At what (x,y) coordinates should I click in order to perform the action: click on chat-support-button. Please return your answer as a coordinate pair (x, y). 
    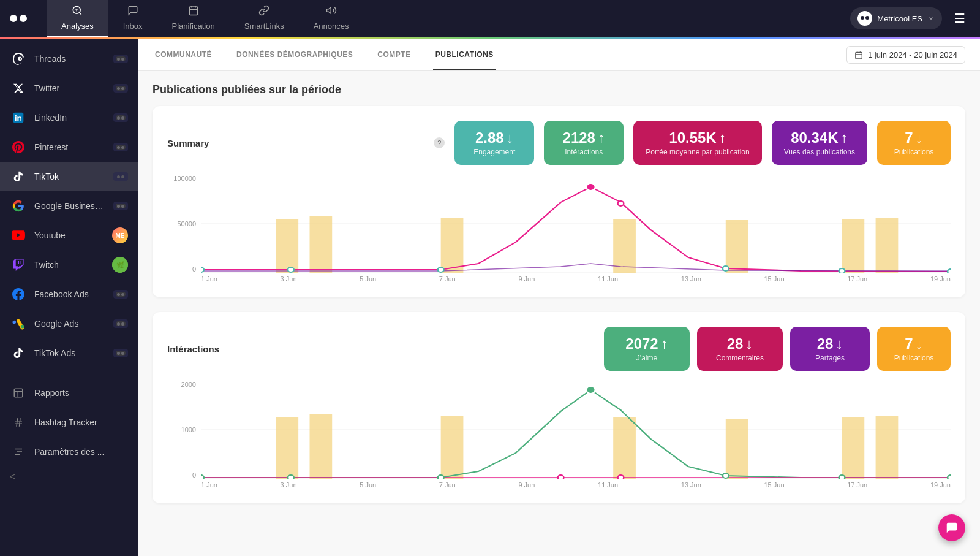
    Looking at the image, I should click on (952, 528).